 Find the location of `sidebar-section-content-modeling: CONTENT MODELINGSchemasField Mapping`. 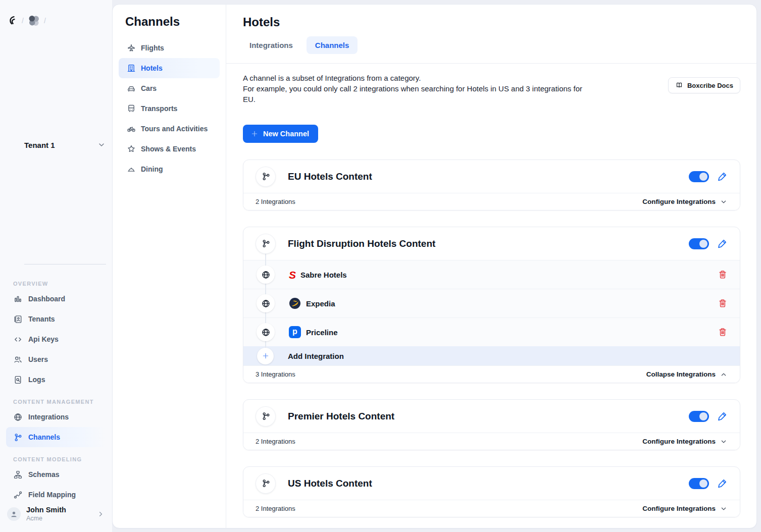

sidebar-section-content-modeling: CONTENT MODELINGSchemasField Mapping is located at coordinates (56, 480).